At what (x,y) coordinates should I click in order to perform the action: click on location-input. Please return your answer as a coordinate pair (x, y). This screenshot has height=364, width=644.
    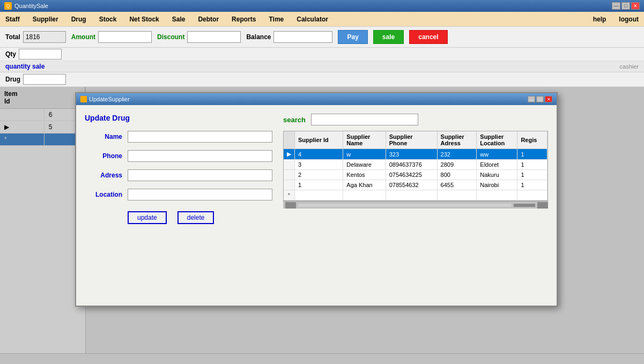
    Looking at the image, I should click on (200, 195).